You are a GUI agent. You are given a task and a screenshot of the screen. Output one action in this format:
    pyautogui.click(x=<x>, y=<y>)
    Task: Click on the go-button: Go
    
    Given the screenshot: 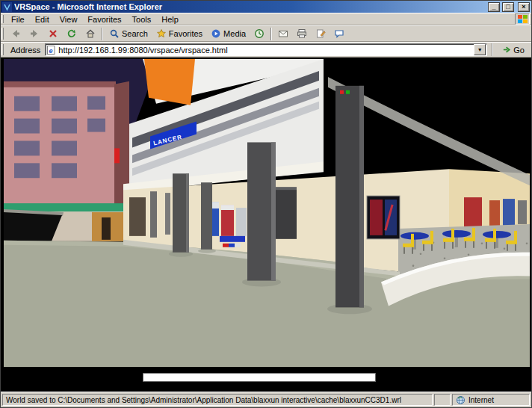 What is the action you would take?
    pyautogui.click(x=513, y=49)
    